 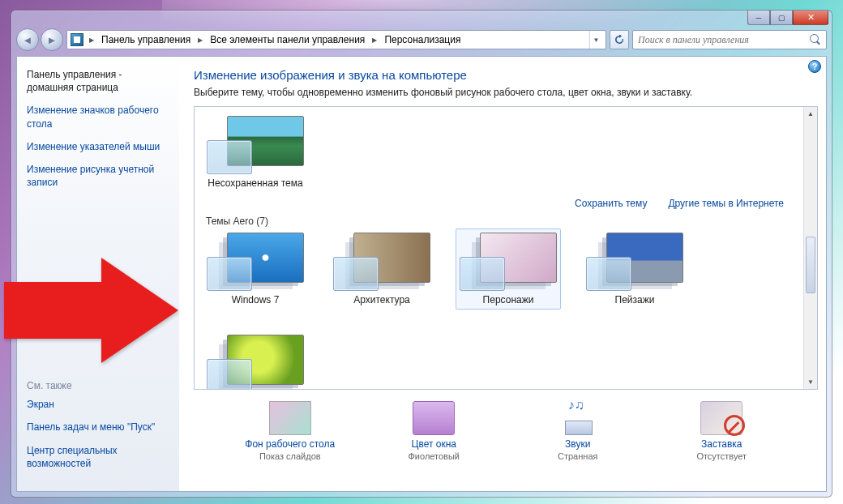 What do you see at coordinates (98, 81) in the screenshot?
I see `sidebar-home-link: Панель управления - домашняя страница` at bounding box center [98, 81].